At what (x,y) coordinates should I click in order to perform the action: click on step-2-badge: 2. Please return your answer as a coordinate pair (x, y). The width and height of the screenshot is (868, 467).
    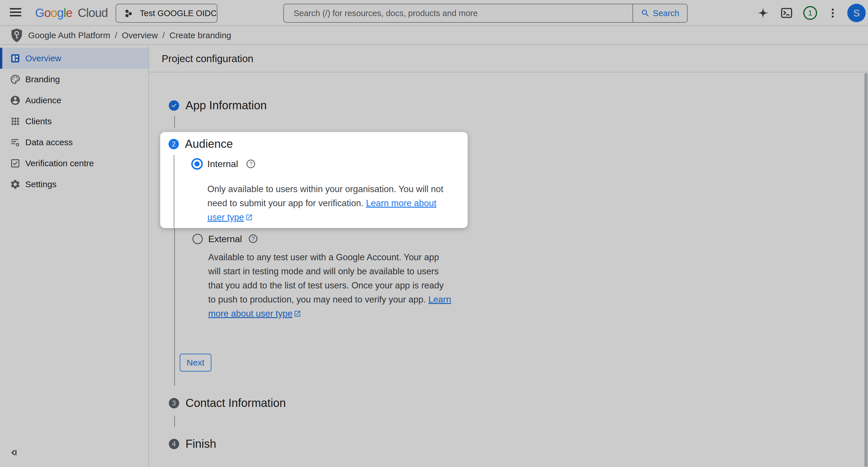
    Looking at the image, I should click on (174, 144).